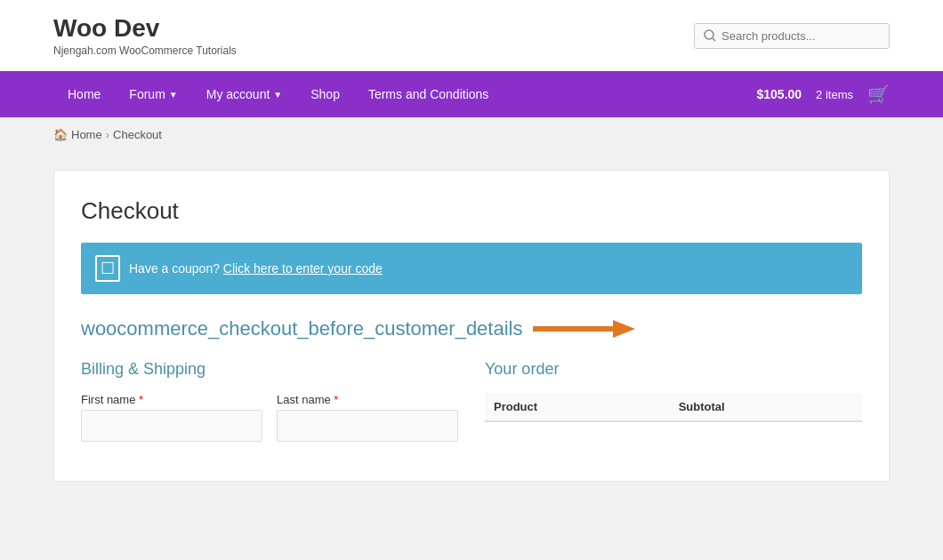  I want to click on search-input, so click(801, 36).